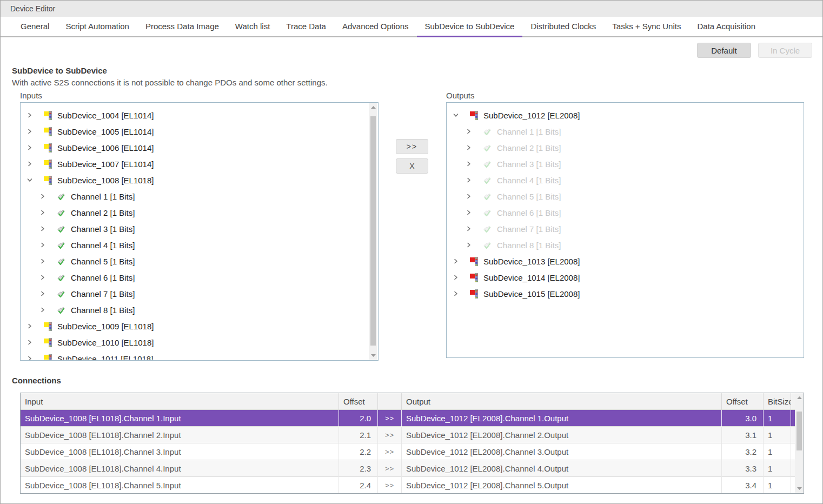 The width and height of the screenshot is (823, 504). Describe the element at coordinates (470, 27) in the screenshot. I see `tab-subdevice-to-subdevice: SubDevice to SubDevice` at that location.